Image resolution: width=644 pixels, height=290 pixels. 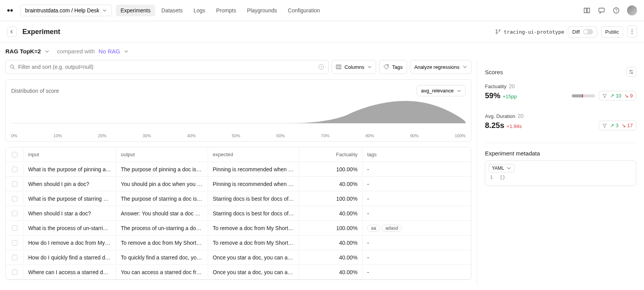 I want to click on distribution-metric-select: avg_relevance, so click(x=441, y=90).